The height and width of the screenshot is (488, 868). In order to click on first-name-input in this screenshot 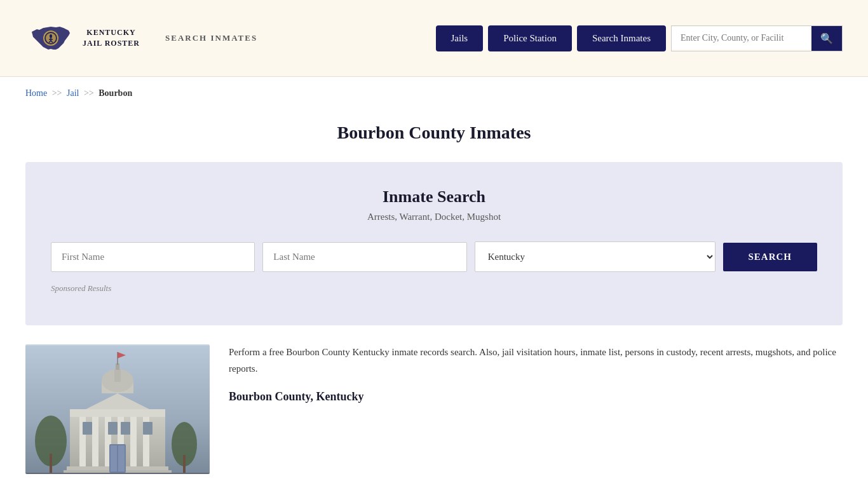, I will do `click(153, 257)`.